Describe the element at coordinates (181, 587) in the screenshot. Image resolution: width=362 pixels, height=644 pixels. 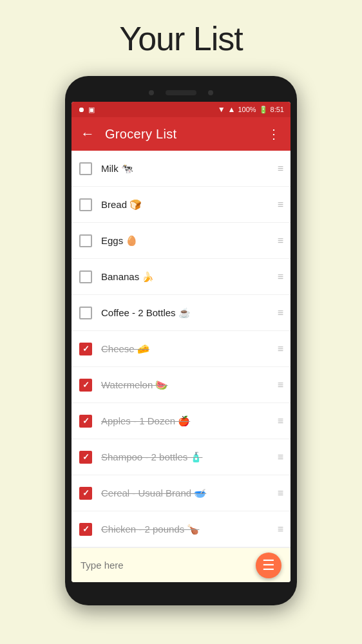
I see `phone-bottom` at that location.